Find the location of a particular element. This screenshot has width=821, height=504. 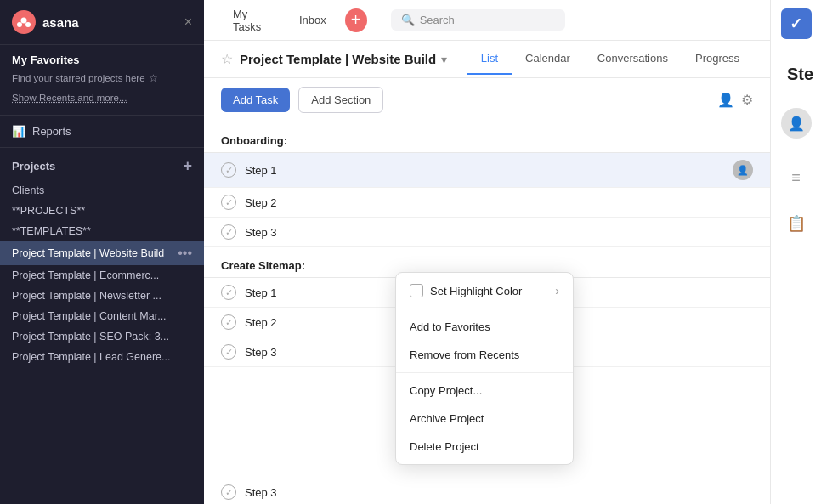

context-menu: Set Highlight Color › Add to Favorites R… is located at coordinates (484, 369).